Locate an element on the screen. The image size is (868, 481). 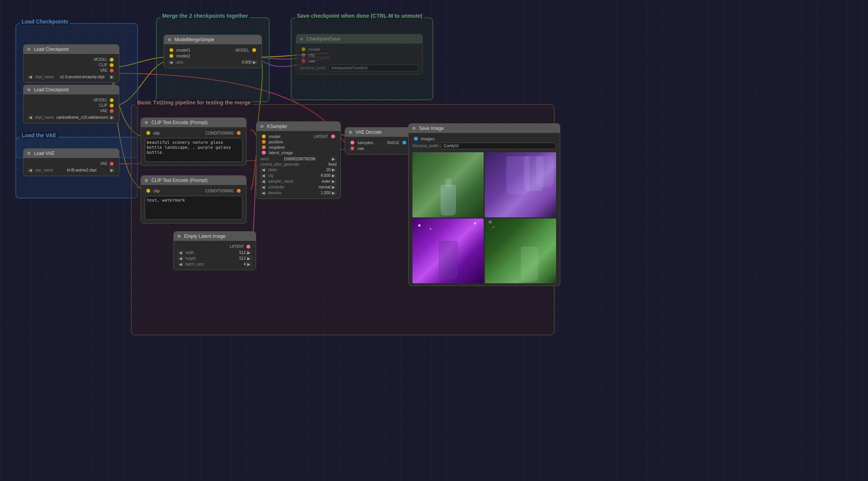
port-vae-out-vae is located at coordinates (112, 164).